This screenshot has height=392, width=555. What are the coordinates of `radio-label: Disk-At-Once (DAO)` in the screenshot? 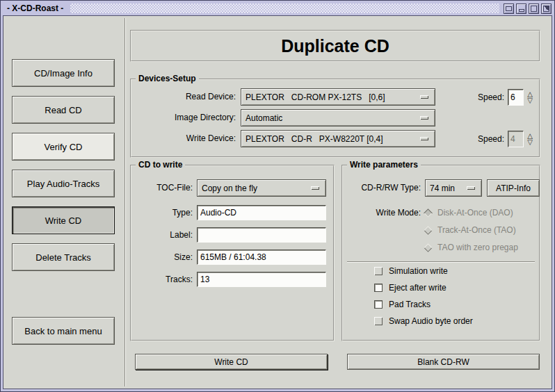 It's located at (476, 213).